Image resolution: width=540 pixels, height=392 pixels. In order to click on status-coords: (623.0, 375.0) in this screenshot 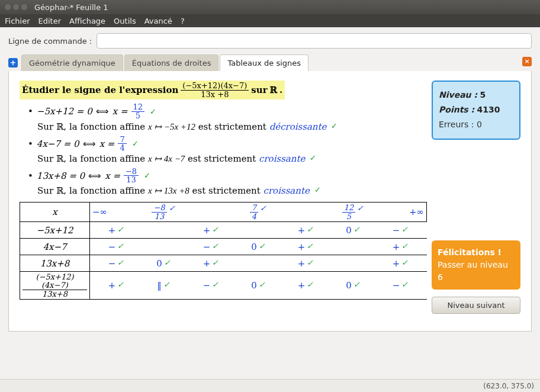, I will do `click(509, 386)`.